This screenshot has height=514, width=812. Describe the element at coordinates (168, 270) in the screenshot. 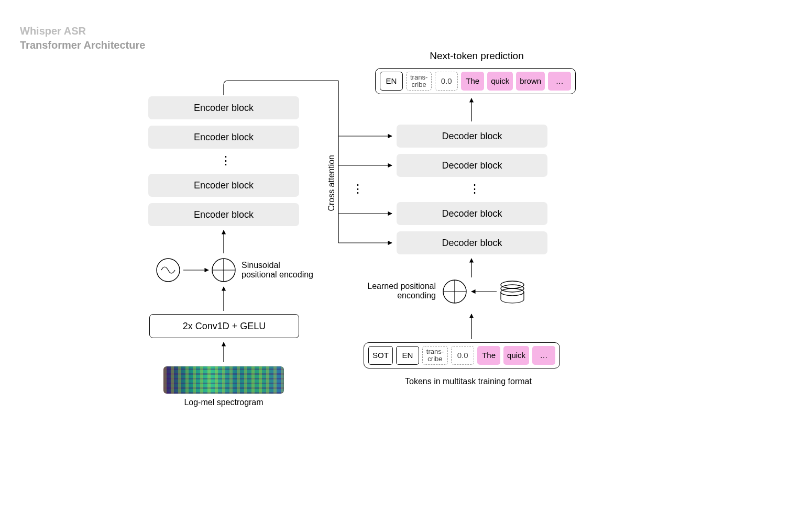

I see `sine-wave-icon` at that location.